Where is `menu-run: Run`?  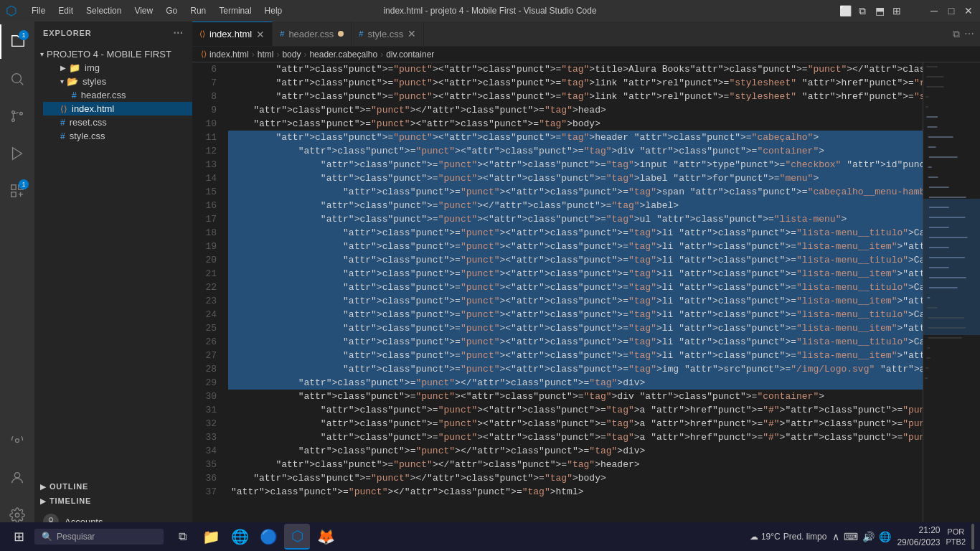
menu-run: Run is located at coordinates (198, 11).